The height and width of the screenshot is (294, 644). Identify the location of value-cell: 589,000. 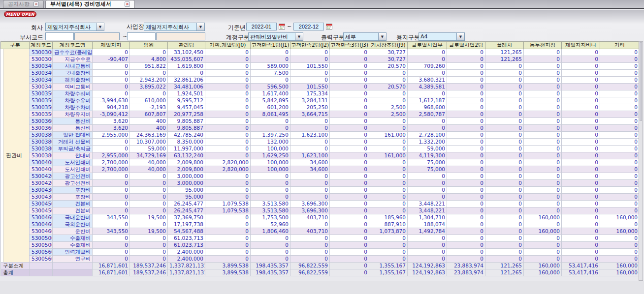
(271, 66).